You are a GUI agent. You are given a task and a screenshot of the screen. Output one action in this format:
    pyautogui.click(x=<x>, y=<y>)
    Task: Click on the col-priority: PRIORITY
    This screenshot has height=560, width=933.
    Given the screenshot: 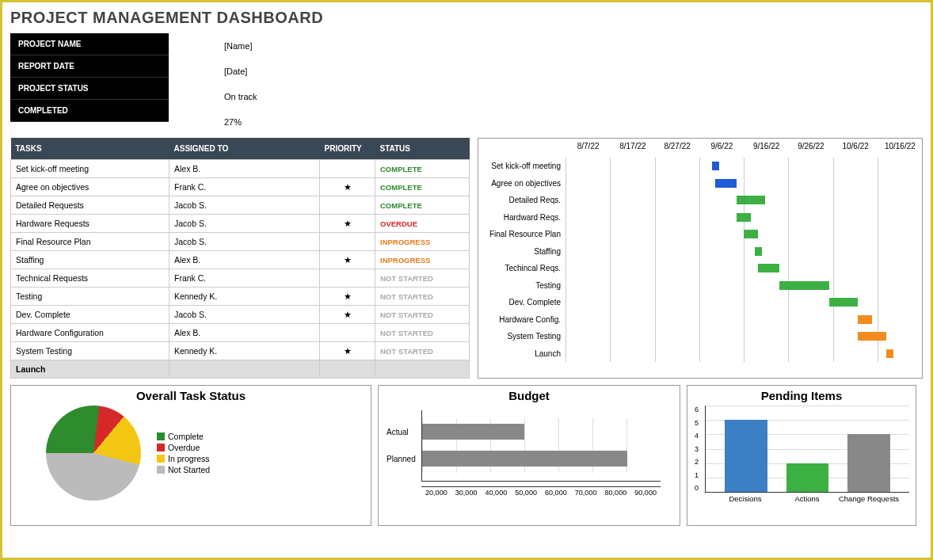 What is the action you would take?
    pyautogui.click(x=348, y=149)
    